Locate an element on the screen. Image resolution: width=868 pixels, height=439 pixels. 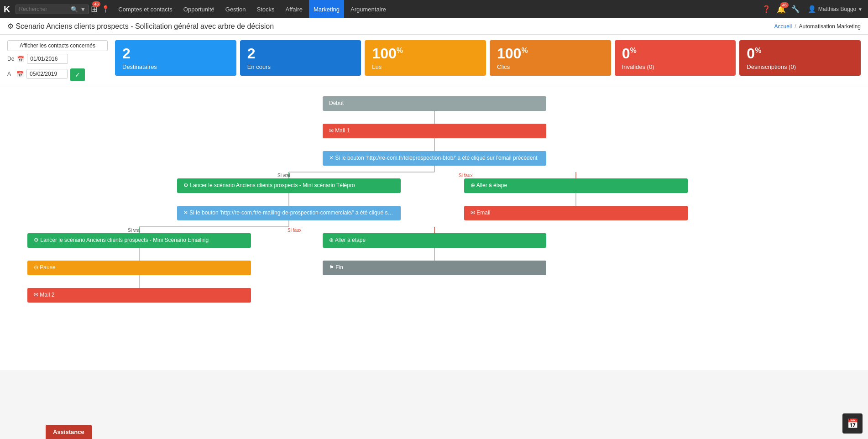
date-to-input is located at coordinates (47, 74).